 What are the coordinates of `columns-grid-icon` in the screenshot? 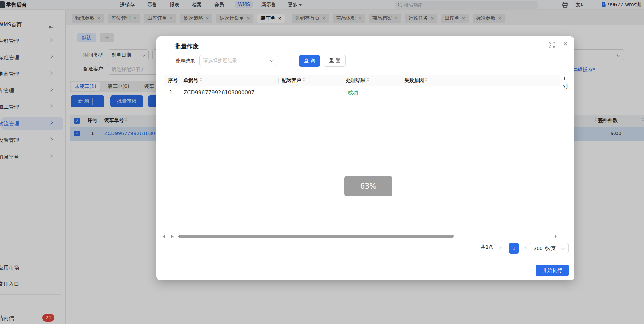 It's located at (565, 79).